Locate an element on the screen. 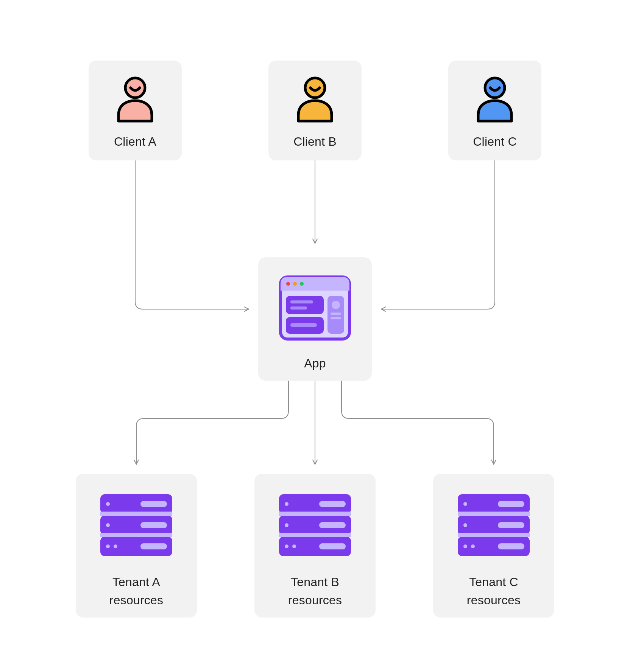 This screenshot has width=630, height=672. client-c-card: Client C is located at coordinates (495, 110).